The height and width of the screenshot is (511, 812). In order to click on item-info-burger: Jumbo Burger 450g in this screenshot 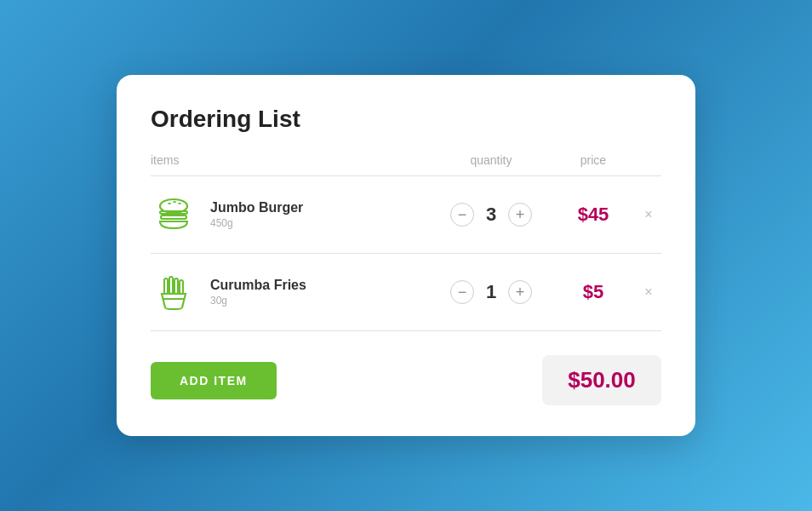, I will do `click(291, 215)`.